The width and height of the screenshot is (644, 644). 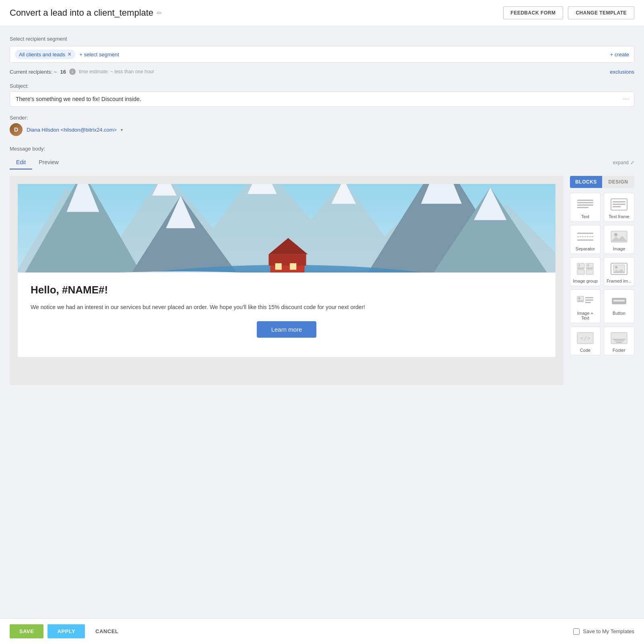 I want to click on email-body-text: We notice we had an interest in our serv…, so click(x=287, y=307).